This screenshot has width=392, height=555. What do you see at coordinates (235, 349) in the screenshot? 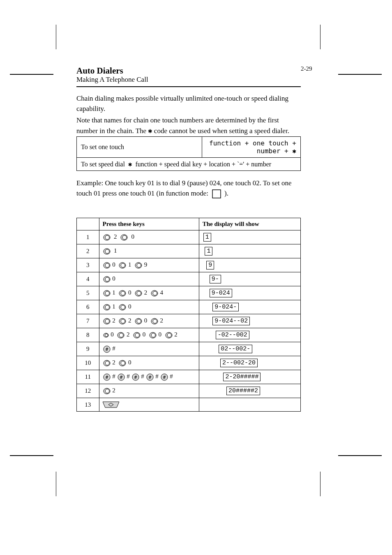
I see `display-readout: 02--002-` at bounding box center [235, 349].